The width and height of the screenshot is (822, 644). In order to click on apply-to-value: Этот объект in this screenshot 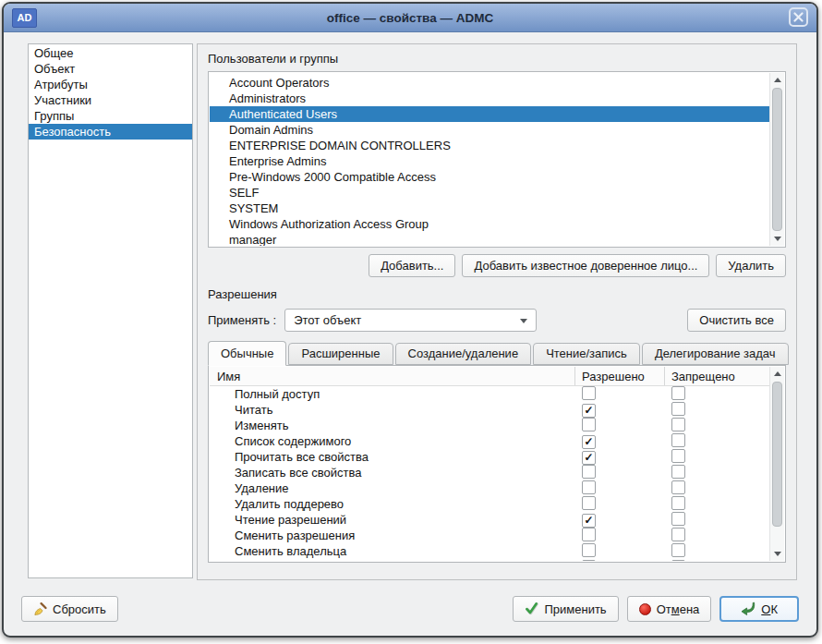, I will do `click(327, 320)`.